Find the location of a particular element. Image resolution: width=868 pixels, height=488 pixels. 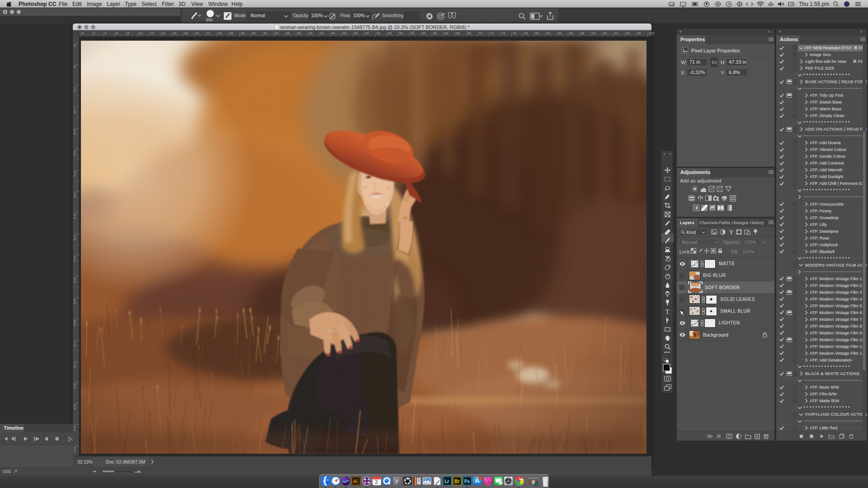

svg-text: Br is located at coordinates (458, 482).